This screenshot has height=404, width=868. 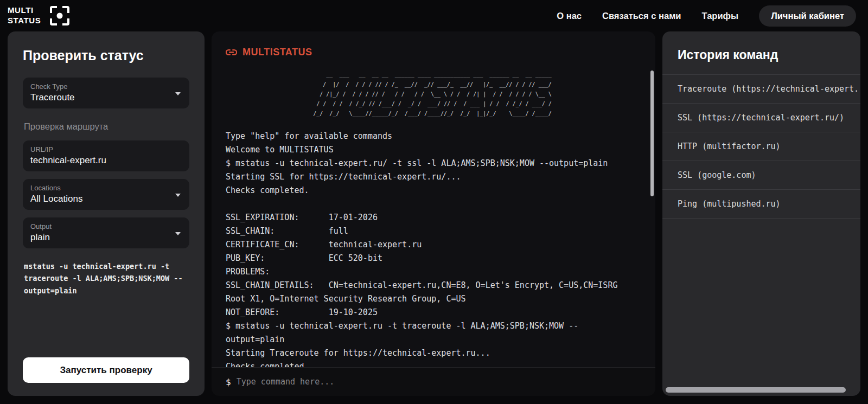 What do you see at coordinates (439, 382) in the screenshot?
I see `terminal-command-input` at bounding box center [439, 382].